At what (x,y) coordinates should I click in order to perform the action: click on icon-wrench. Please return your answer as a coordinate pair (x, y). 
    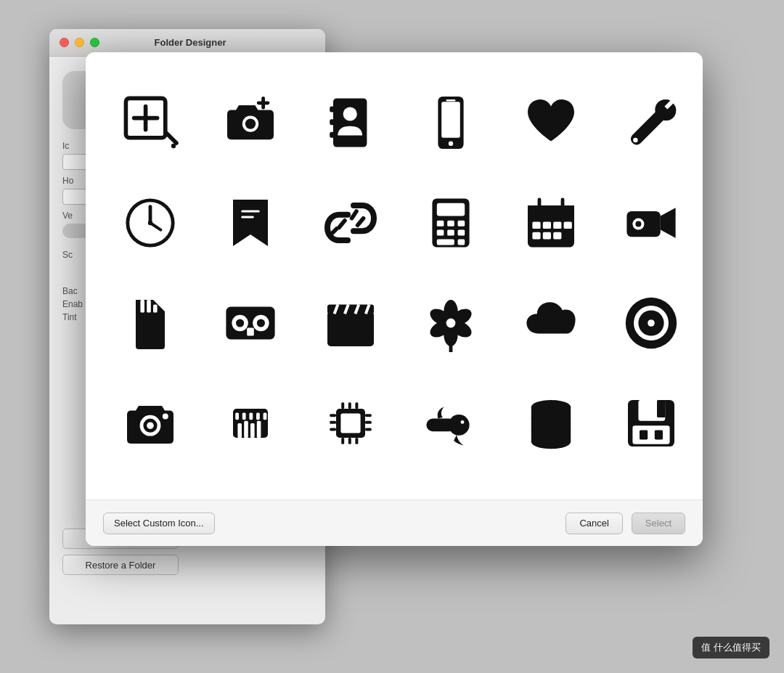
    Looking at the image, I should click on (651, 123).